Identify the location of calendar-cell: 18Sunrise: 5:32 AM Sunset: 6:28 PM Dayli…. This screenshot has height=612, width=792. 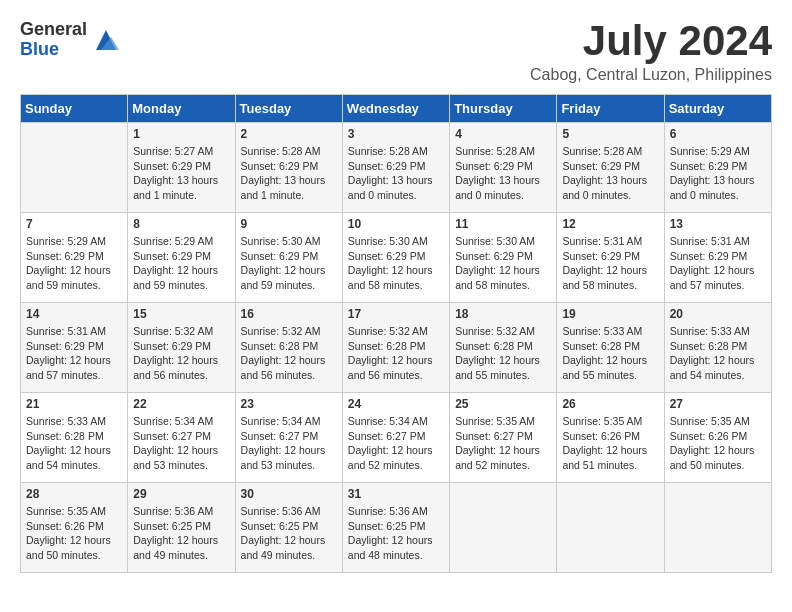
(504, 348).